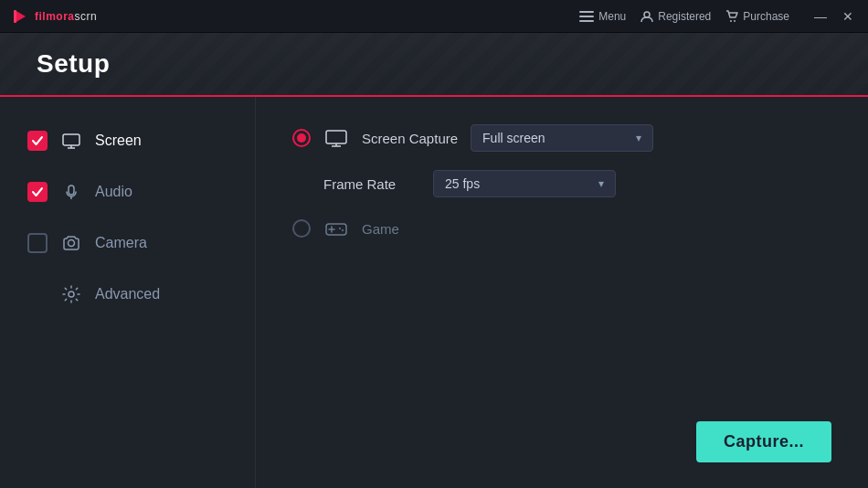 Image resolution: width=868 pixels, height=488 pixels. What do you see at coordinates (302, 228) in the screenshot?
I see `game-radio` at bounding box center [302, 228].